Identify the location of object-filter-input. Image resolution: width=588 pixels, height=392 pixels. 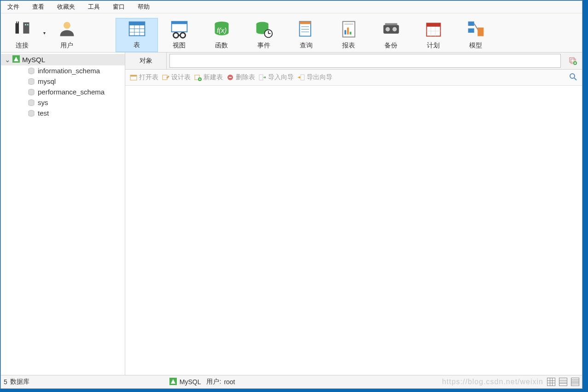
(365, 61).